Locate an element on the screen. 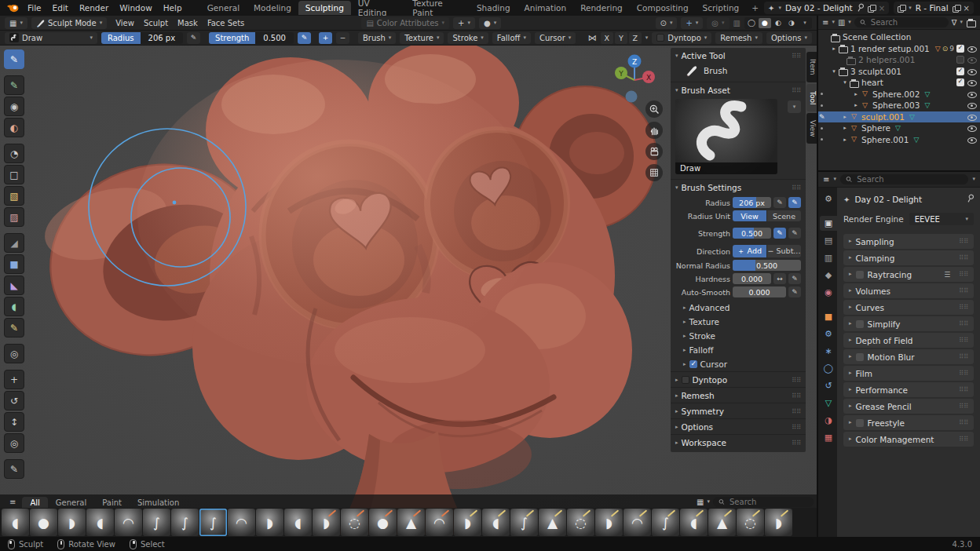 The image size is (980, 551). options-popover: Options▾ is located at coordinates (789, 38).